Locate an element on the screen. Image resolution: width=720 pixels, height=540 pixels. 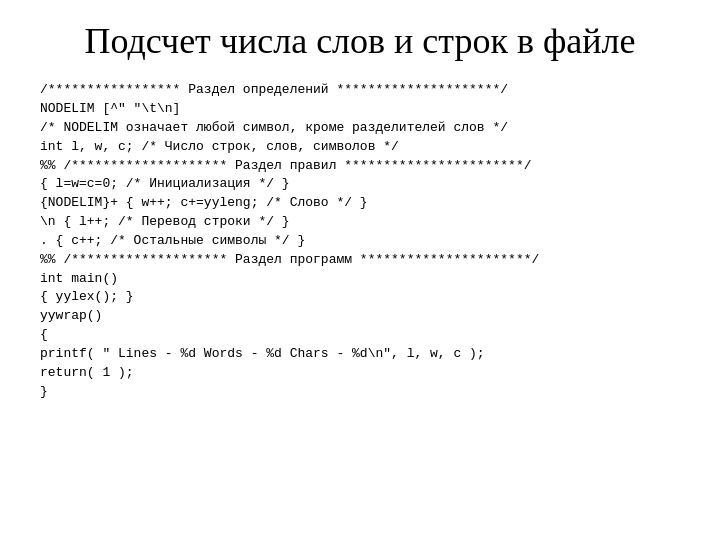
code-line: int main() is located at coordinates (79, 278).